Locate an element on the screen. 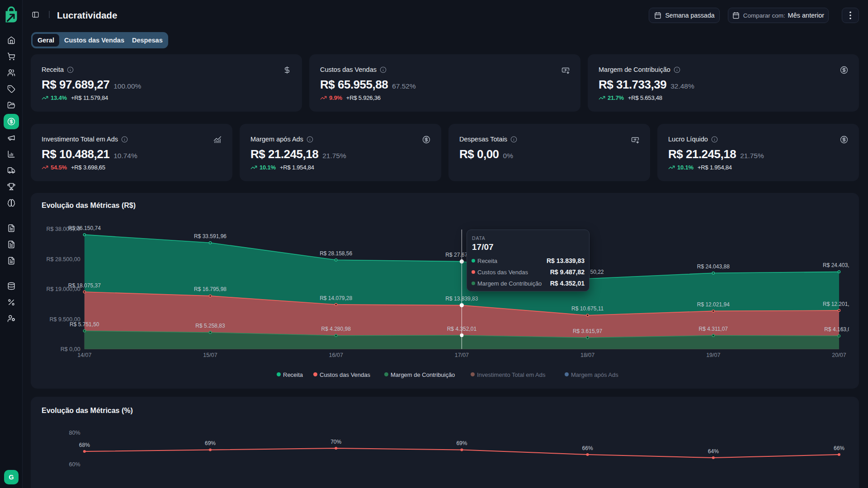  svg-text: 50,22 is located at coordinates (597, 272).